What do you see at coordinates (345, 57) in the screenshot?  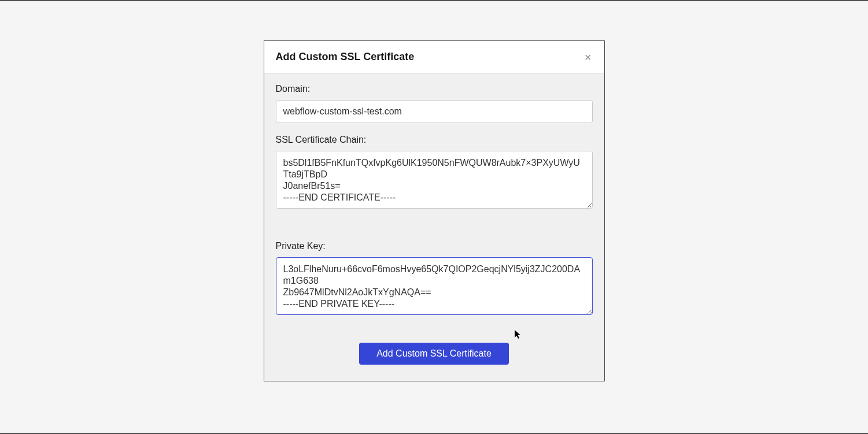 I see `modal-title: Add Custom SSL Certificate` at bounding box center [345, 57].